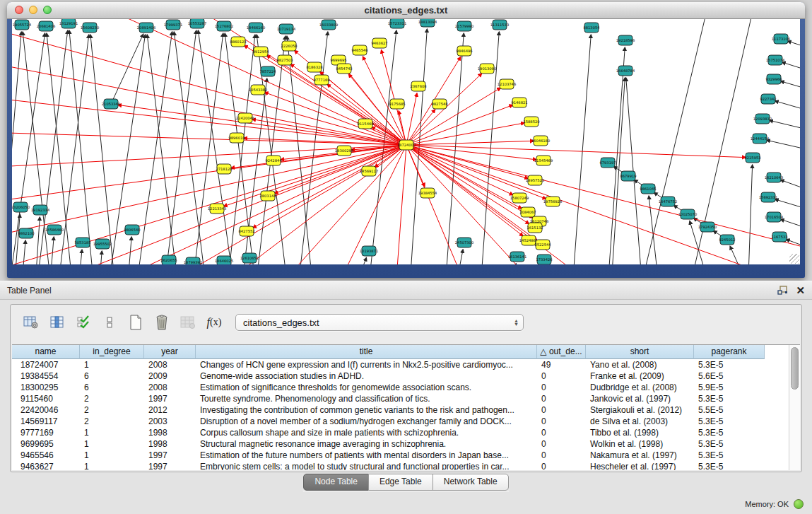 This screenshot has height=514, width=812. I want to click on memory-status-icon, so click(799, 504).